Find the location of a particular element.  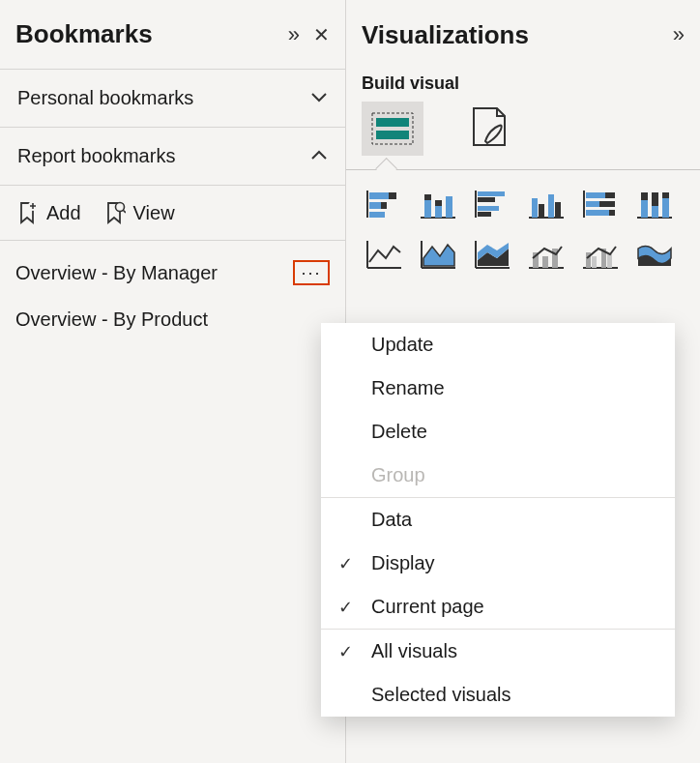

ctx-current-page: ✓Current page is located at coordinates (498, 607).